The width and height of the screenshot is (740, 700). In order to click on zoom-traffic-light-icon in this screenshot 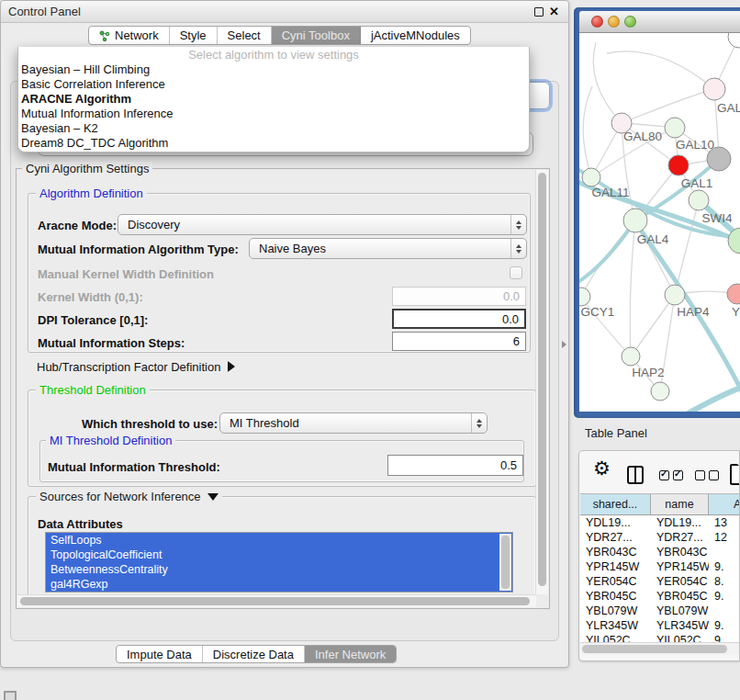, I will do `click(630, 22)`.